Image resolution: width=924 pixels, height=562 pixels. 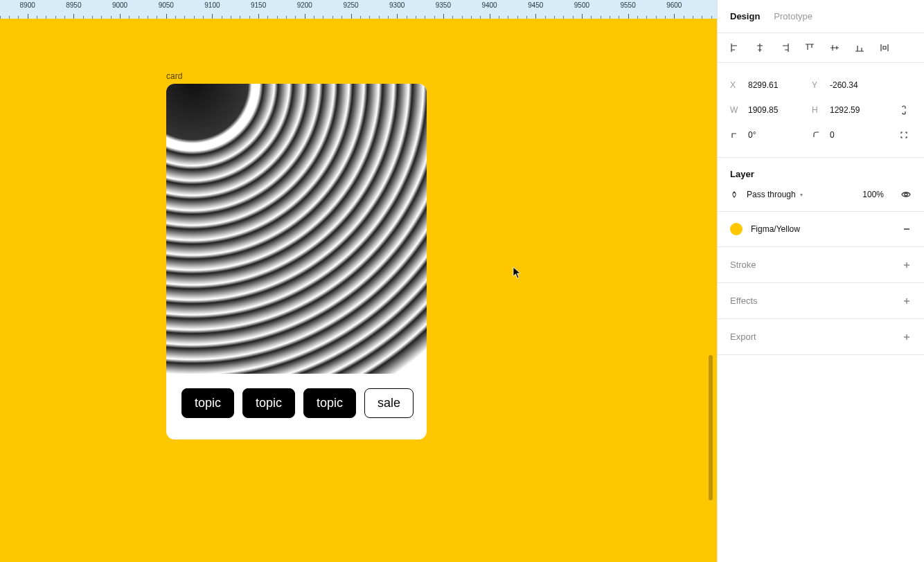 What do you see at coordinates (844, 85) in the screenshot?
I see `y-input: -260.34` at bounding box center [844, 85].